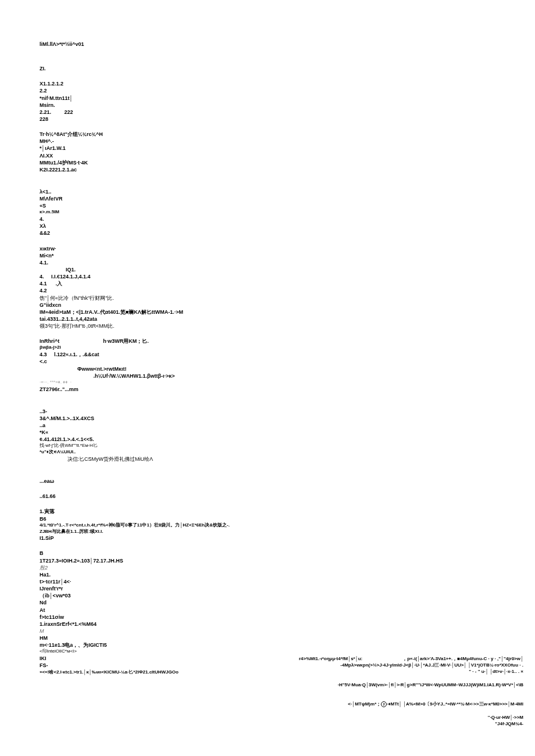  What do you see at coordinates (268, 432) in the screenshot?
I see `text-line: *K«` at bounding box center [268, 432].